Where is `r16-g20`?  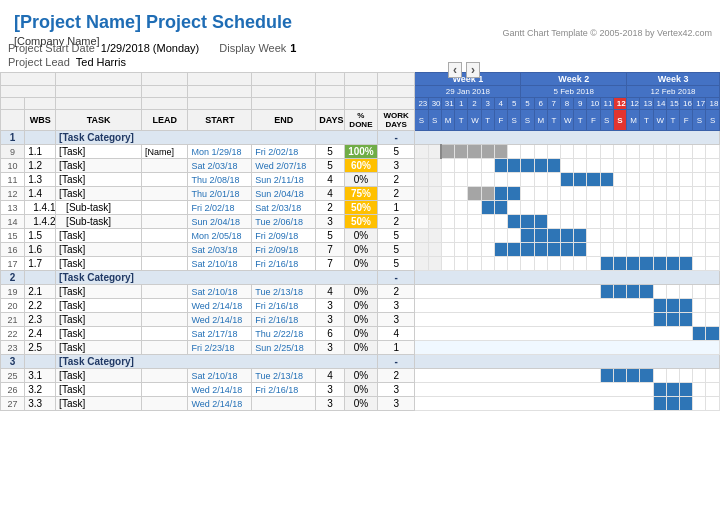
r16-g20 is located at coordinates (672, 250).